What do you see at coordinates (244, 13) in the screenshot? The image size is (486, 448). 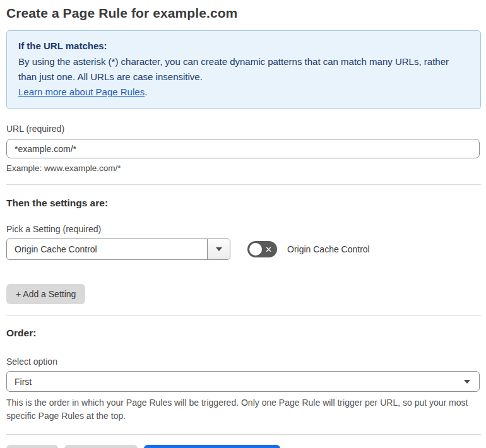 I see `page-title: Create a Page Rule for example.com` at bounding box center [244, 13].